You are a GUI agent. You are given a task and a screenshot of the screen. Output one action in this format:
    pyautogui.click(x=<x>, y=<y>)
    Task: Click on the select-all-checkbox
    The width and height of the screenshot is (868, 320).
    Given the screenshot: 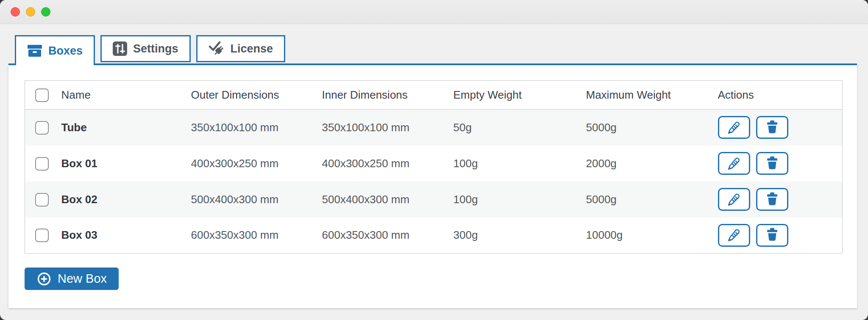 What is the action you would take?
    pyautogui.click(x=42, y=95)
    